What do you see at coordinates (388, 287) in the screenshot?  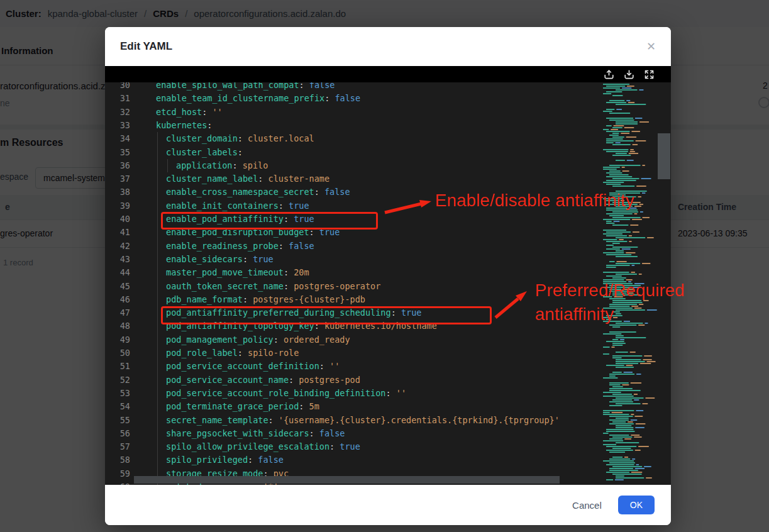 I see `yaml-line-45: 45oauth_token_secret_name: postgres-oper…` at bounding box center [388, 287].